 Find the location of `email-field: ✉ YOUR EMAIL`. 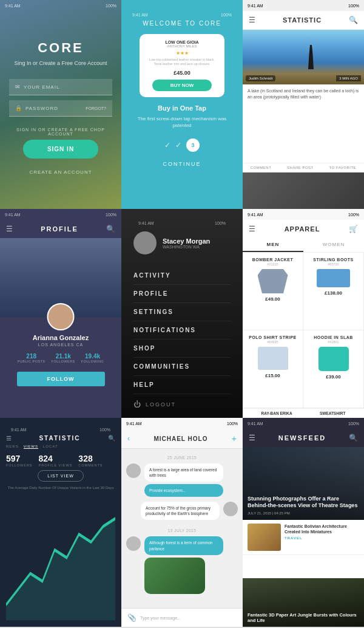

email-field: ✉ YOUR EMAIL is located at coordinates (61, 87).